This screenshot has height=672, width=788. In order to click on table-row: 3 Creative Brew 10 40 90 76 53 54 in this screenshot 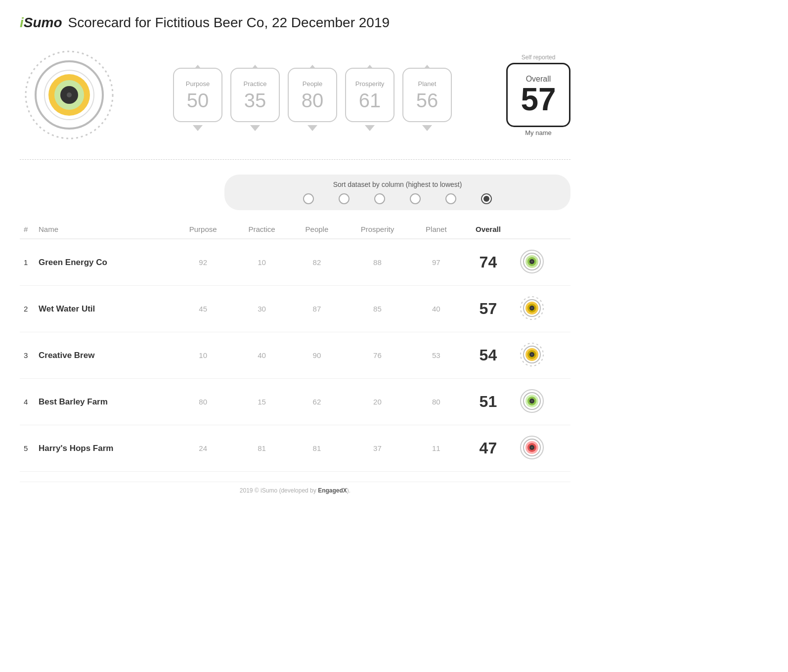, I will do `click(295, 356)`.